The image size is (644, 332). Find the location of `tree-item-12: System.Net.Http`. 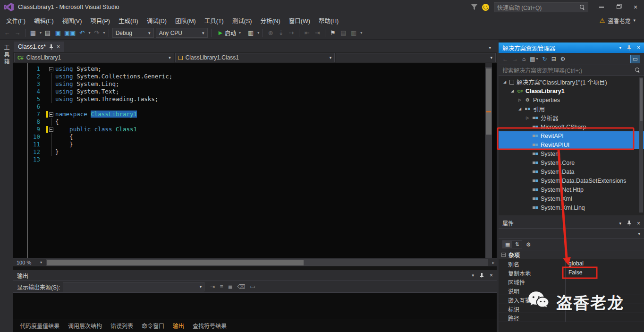

tree-item-12: System.Net.Http is located at coordinates (571, 190).